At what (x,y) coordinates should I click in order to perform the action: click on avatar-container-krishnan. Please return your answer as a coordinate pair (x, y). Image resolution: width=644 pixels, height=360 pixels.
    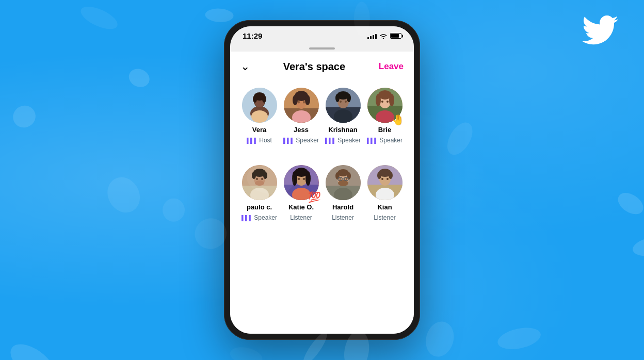
    Looking at the image, I should click on (343, 105).